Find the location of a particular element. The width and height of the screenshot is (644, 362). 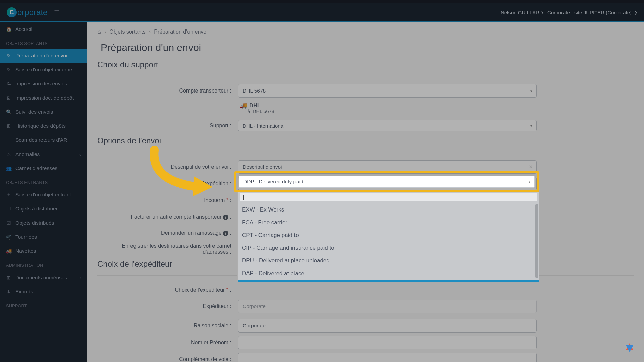

dropdown-search-input is located at coordinates (388, 197).